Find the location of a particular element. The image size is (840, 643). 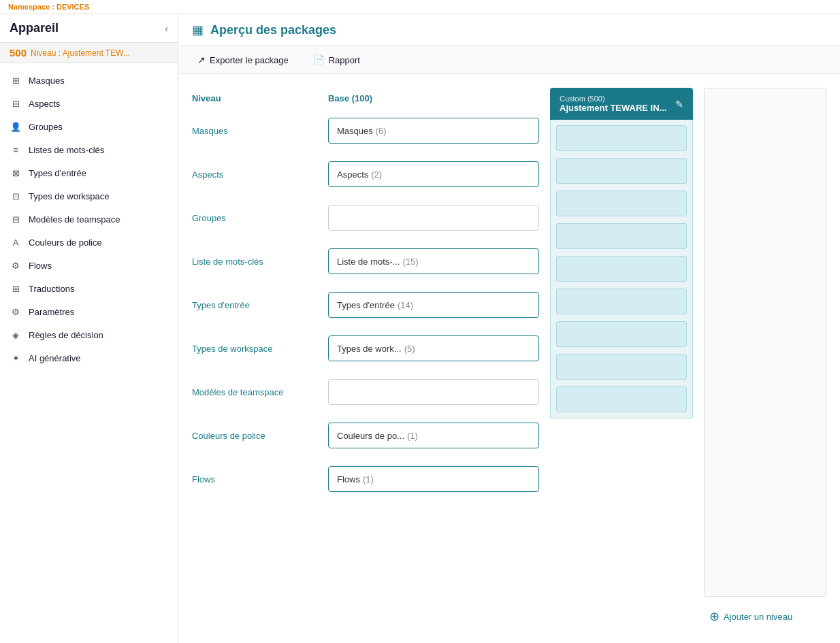

font-icon: A is located at coordinates (16, 242).